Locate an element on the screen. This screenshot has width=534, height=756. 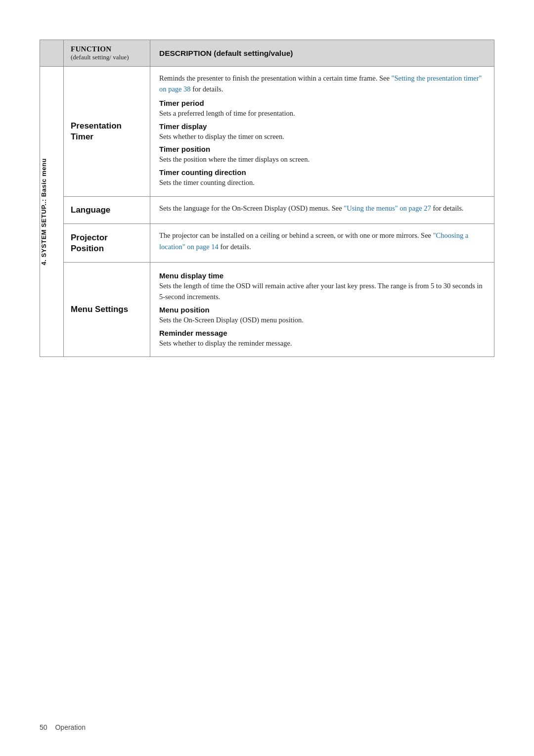
footer-label: Operation is located at coordinates (70, 727).